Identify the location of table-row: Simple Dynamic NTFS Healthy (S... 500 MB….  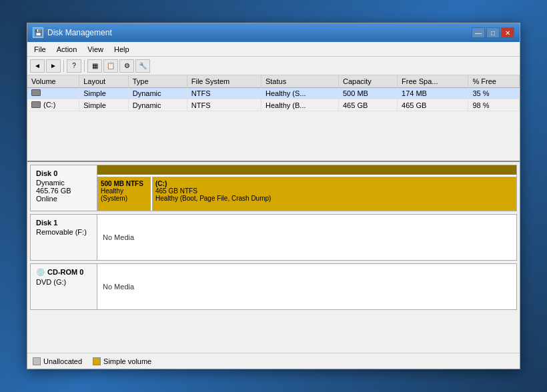
(274, 93).